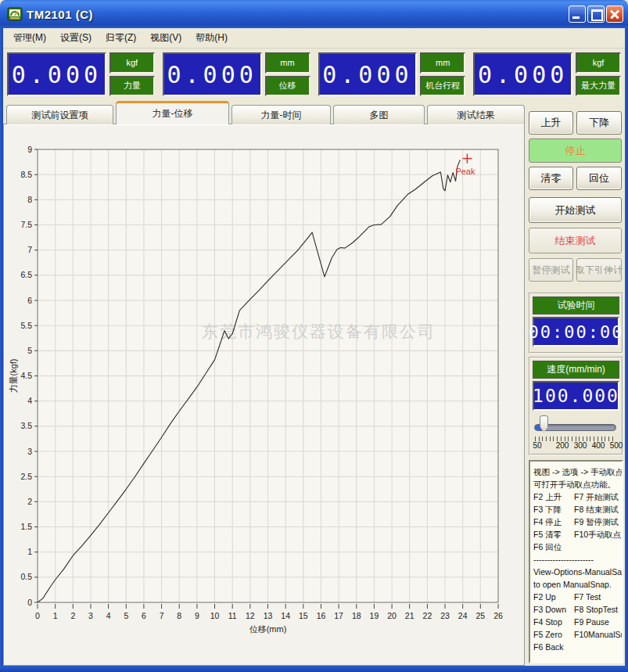 The height and width of the screenshot is (672, 628). I want to click on tab-multi-chart: 多图, so click(379, 114).